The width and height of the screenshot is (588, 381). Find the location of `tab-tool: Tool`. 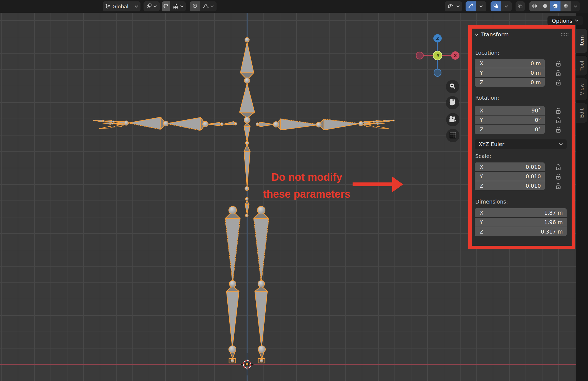

tab-tool: Tool is located at coordinates (582, 66).